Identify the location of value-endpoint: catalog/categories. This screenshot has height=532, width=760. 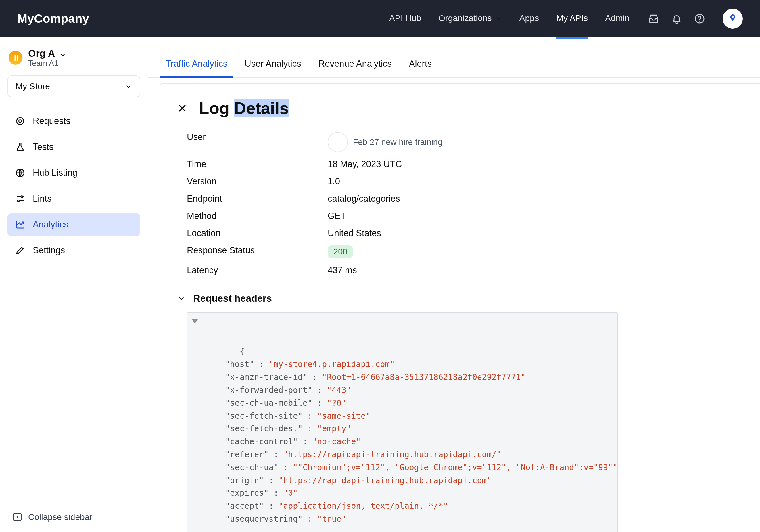
(535, 199).